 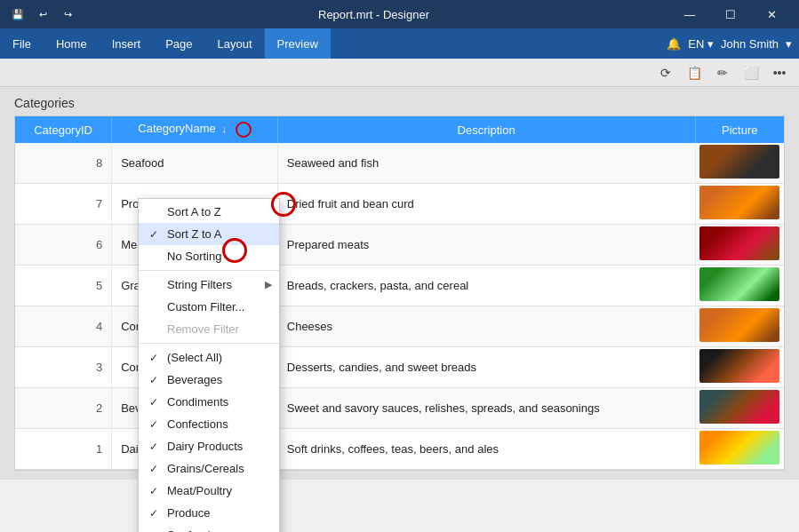 I want to click on custom-filter: Custom Filter..., so click(x=209, y=307).